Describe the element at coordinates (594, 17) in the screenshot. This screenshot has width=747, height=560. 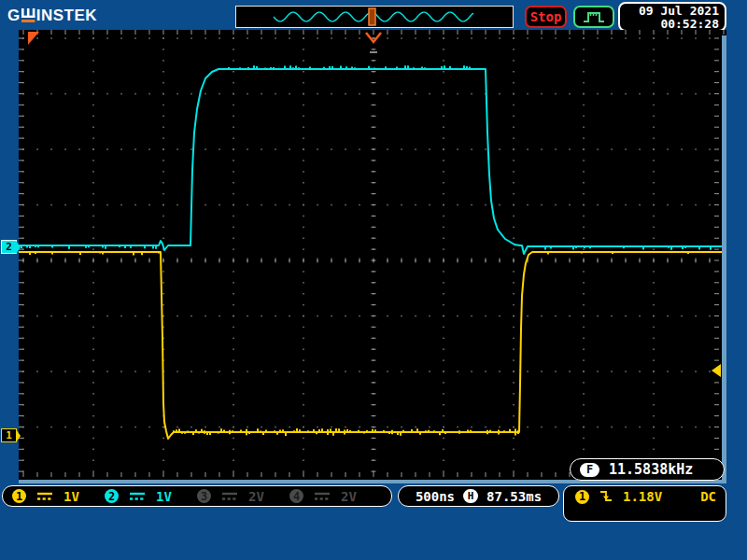
I see `pulse-waveform-icon` at that location.